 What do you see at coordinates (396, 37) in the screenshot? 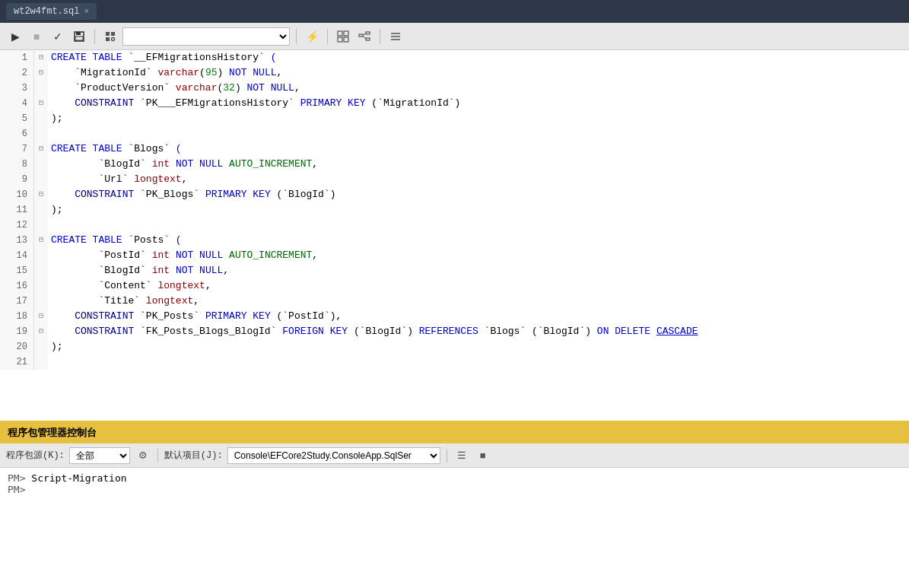
I see `toolbar-btn-expand` at bounding box center [396, 37].